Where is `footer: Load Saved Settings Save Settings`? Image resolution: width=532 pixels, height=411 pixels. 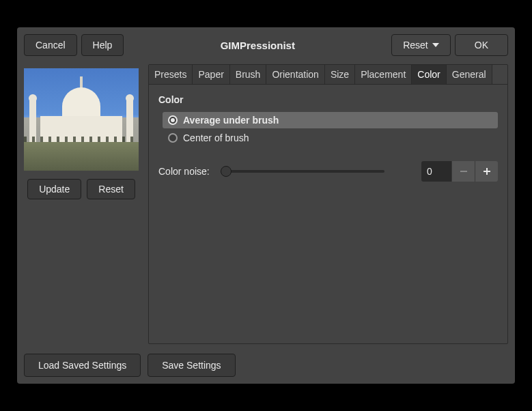
footer: Load Saved Settings Save Settings is located at coordinates (266, 365).